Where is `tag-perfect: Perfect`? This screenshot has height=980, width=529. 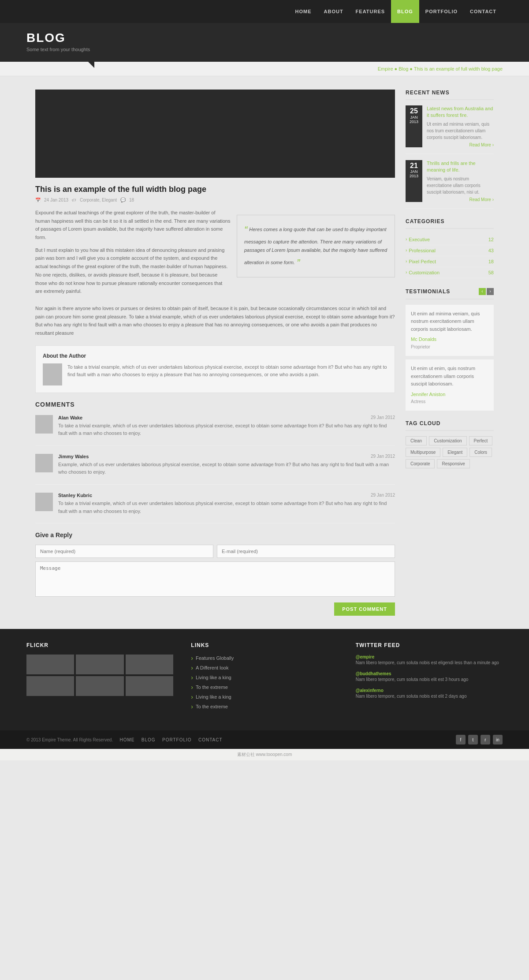 tag-perfect: Perfect is located at coordinates (481, 441).